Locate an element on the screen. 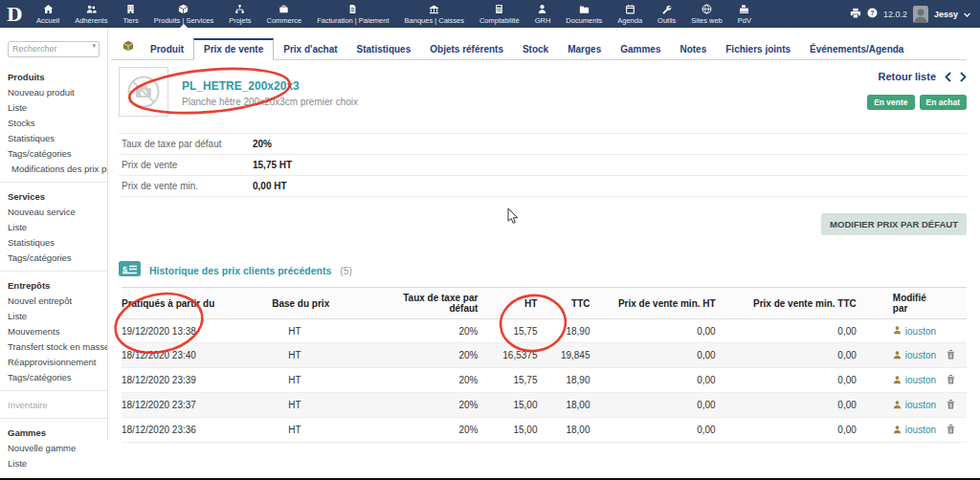  topbar-item-commerce: Commerce is located at coordinates (285, 13).